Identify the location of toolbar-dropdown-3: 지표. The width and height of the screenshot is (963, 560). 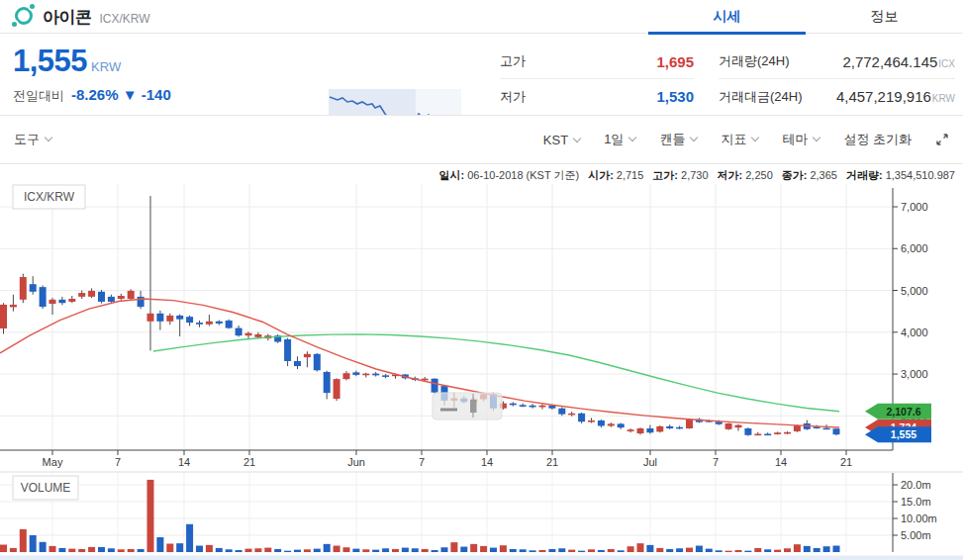
(739, 140).